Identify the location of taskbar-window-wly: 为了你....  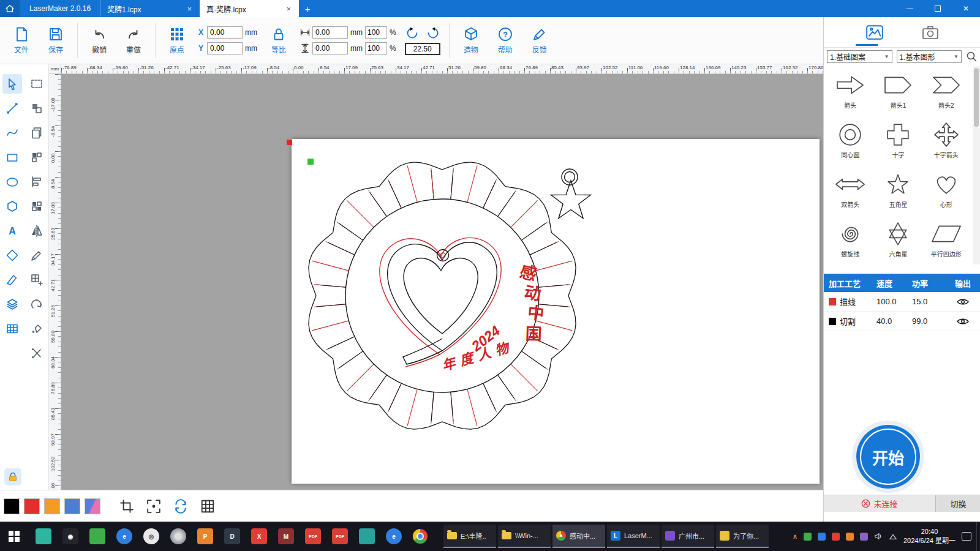
(742, 536).